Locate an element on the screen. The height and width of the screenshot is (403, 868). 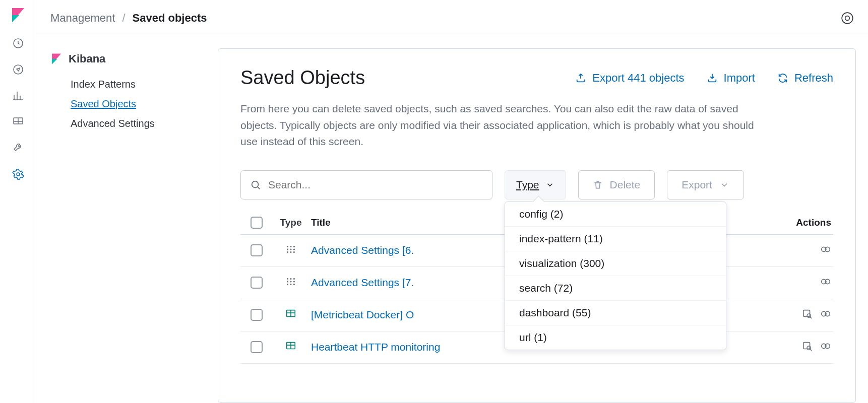
delete-label: Delete is located at coordinates (625, 185).